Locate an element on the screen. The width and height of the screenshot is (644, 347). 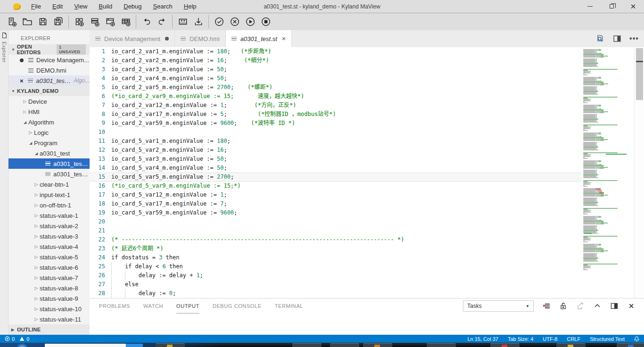
status-utf-8: UTF-8 is located at coordinates (550, 339).